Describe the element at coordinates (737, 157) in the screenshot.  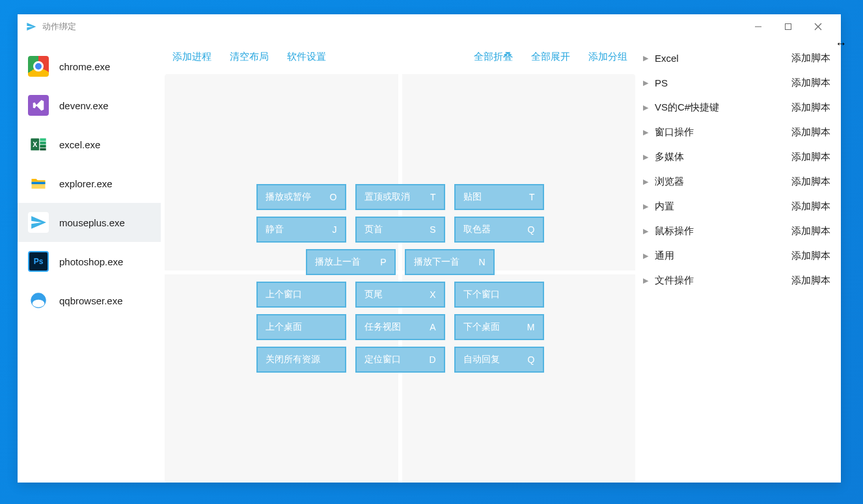
I see `group-row: ▶多媒体添加脚本` at that location.